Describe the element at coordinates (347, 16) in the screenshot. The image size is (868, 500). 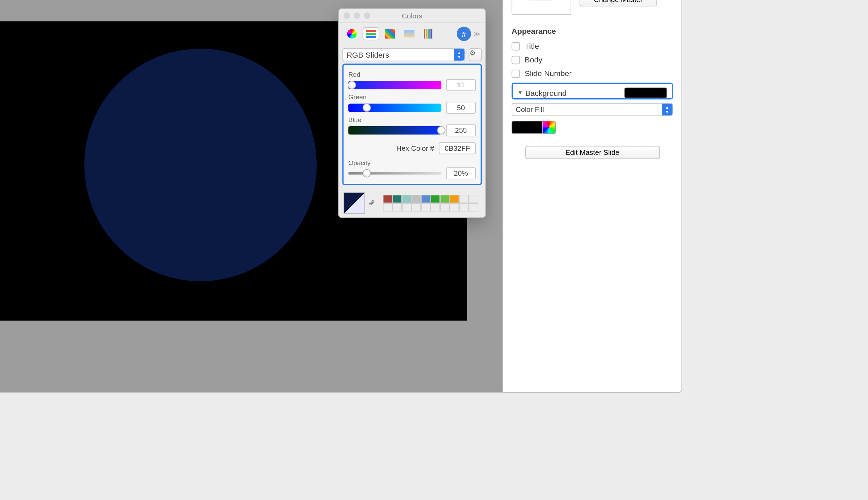
I see `panel-close-icon` at that location.